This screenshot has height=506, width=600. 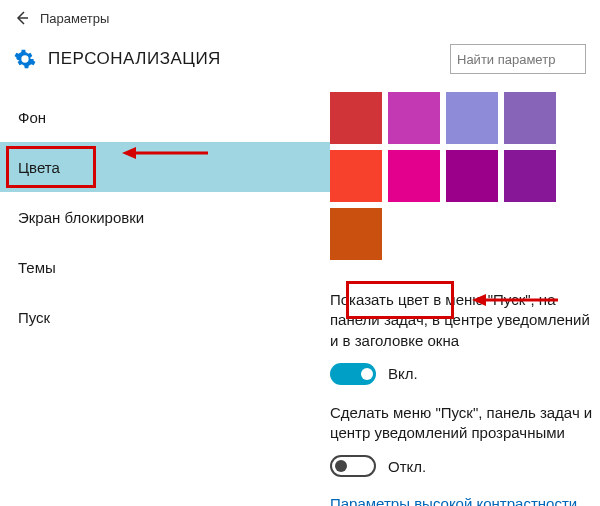 What do you see at coordinates (22, 18) in the screenshot?
I see `arrow-left-icon` at bounding box center [22, 18].